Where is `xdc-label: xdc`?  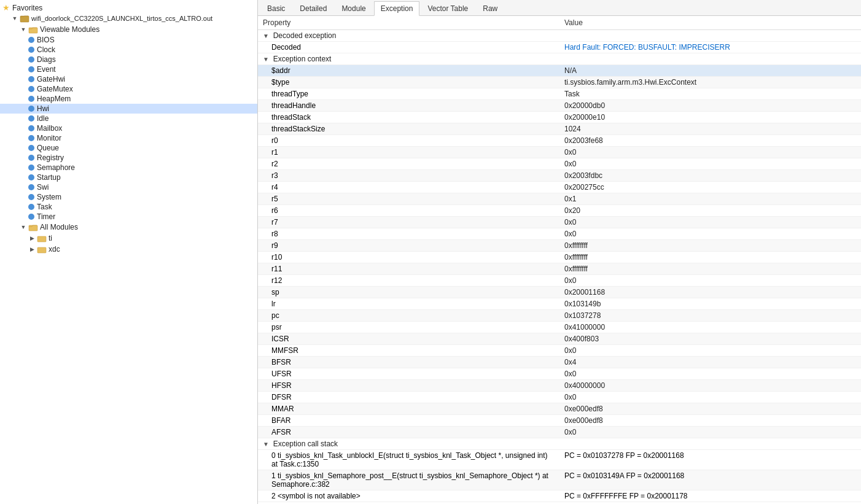
xdc-label: xdc is located at coordinates (54, 249).